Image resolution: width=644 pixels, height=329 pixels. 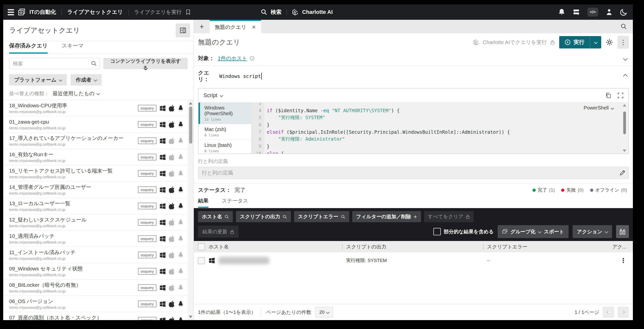 What do you see at coordinates (252, 58) in the screenshot?
I see `info-icon` at bounding box center [252, 58].